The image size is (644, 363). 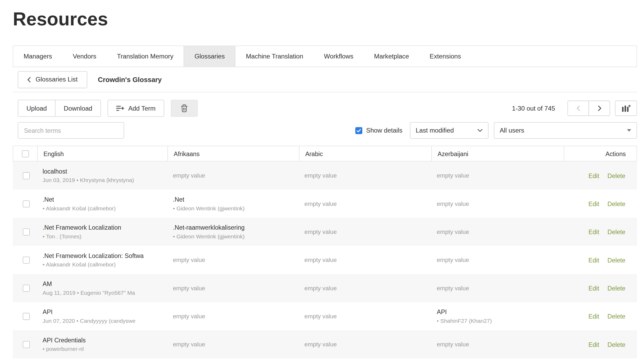 I want to click on column-header-afrikaans: Afrikaans, so click(x=233, y=153).